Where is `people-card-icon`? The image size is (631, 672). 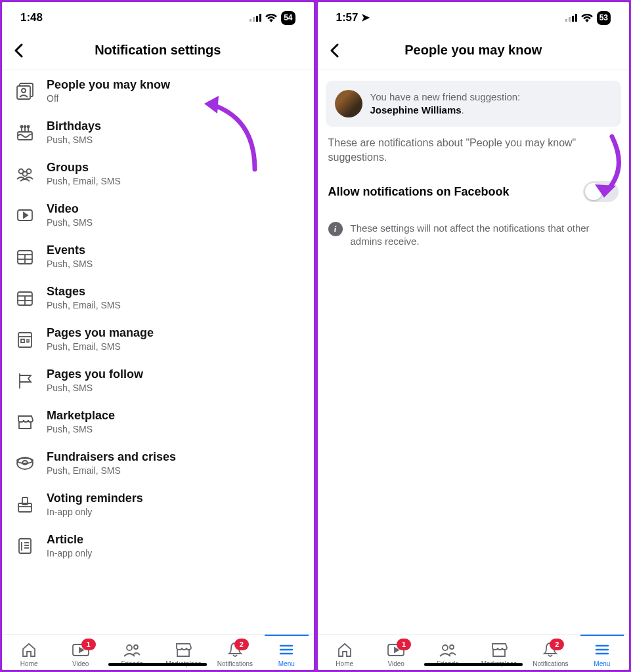 people-card-icon is located at coordinates (25, 91).